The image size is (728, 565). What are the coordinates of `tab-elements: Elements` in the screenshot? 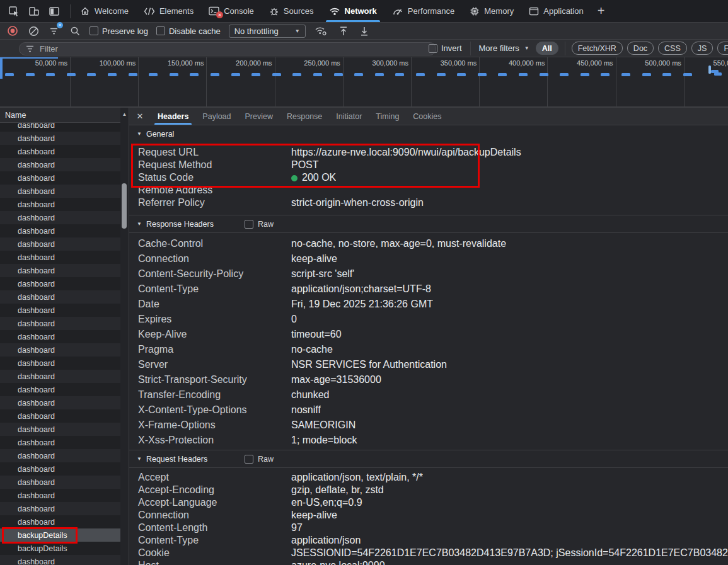 It's located at (169, 11).